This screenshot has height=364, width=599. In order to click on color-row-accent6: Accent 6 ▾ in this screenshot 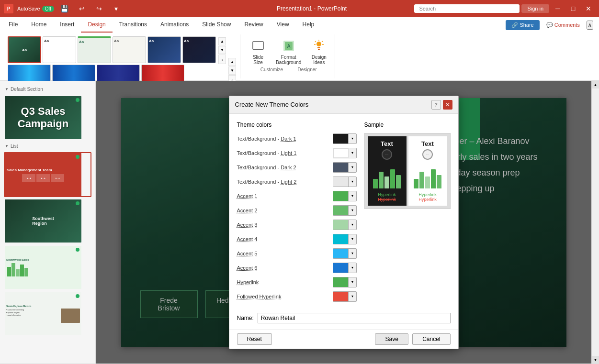, I will do `click(297, 268)`.